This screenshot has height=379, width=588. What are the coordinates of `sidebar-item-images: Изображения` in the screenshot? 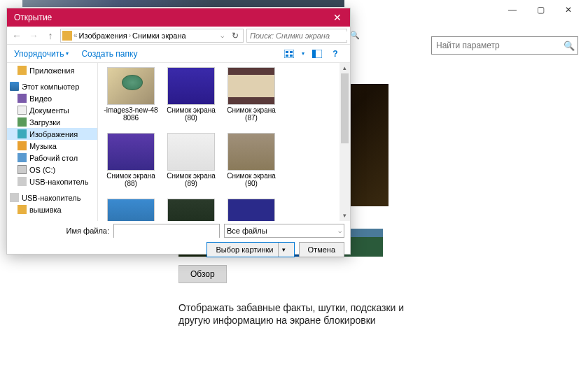 It's located at (52, 134).